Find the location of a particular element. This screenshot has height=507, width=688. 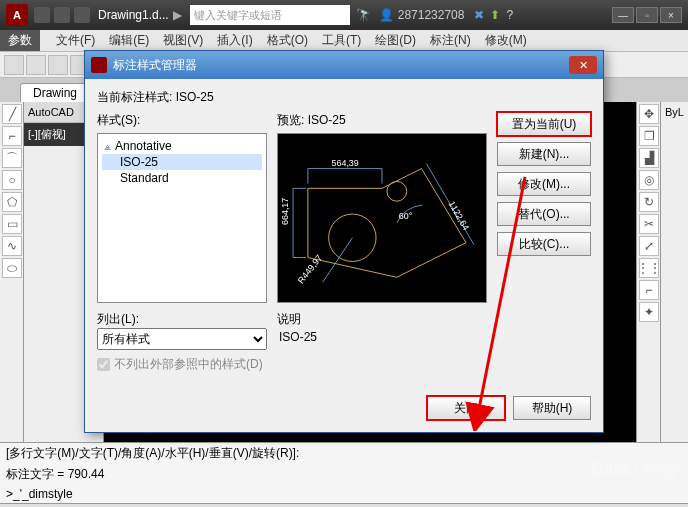

fillet-tool-icon: ⌐ is located at coordinates (649, 290).